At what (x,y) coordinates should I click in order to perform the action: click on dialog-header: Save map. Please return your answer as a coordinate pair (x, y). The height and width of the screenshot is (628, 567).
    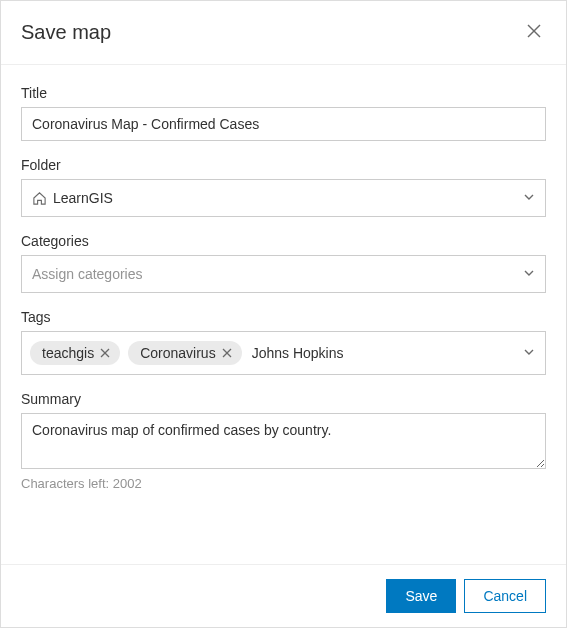
    Looking at the image, I should click on (284, 33).